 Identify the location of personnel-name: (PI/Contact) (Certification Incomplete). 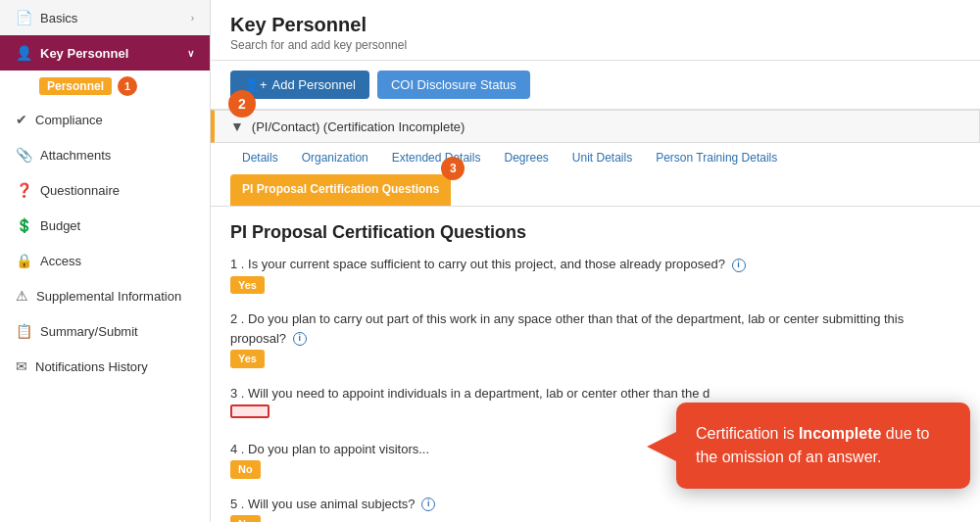
(359, 127).